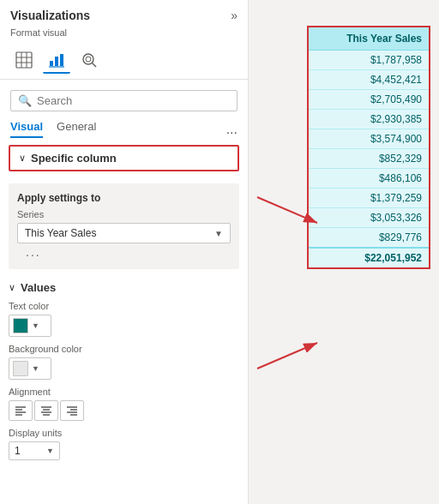  What do you see at coordinates (46, 411) in the screenshot?
I see `align-center-icon` at bounding box center [46, 411].